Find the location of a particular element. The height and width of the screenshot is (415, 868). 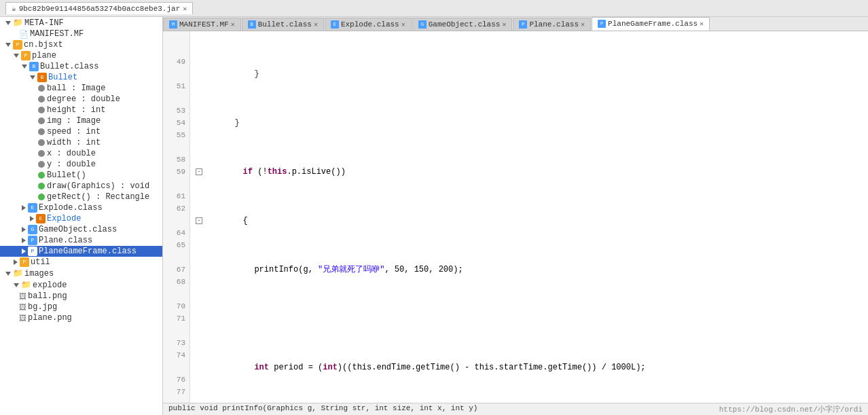

expand-icon-bullet-inner is located at coordinates (33, 77).